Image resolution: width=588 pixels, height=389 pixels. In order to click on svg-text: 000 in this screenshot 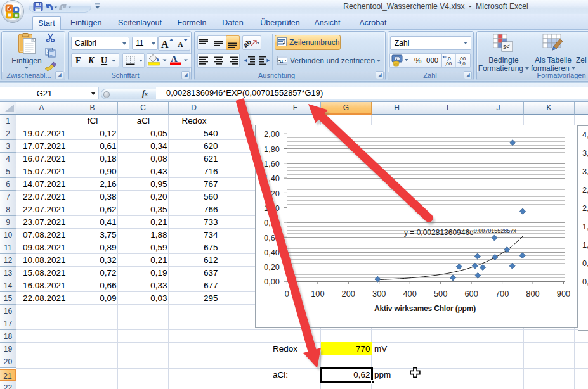, I will do `click(433, 60)`.